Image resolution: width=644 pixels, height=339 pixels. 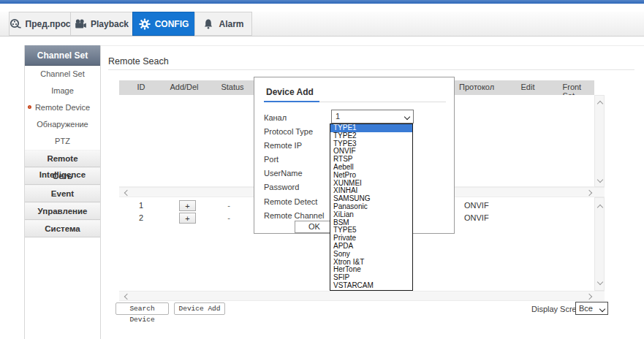 I want to click on device-table-vscrollbar, so click(x=599, y=244).